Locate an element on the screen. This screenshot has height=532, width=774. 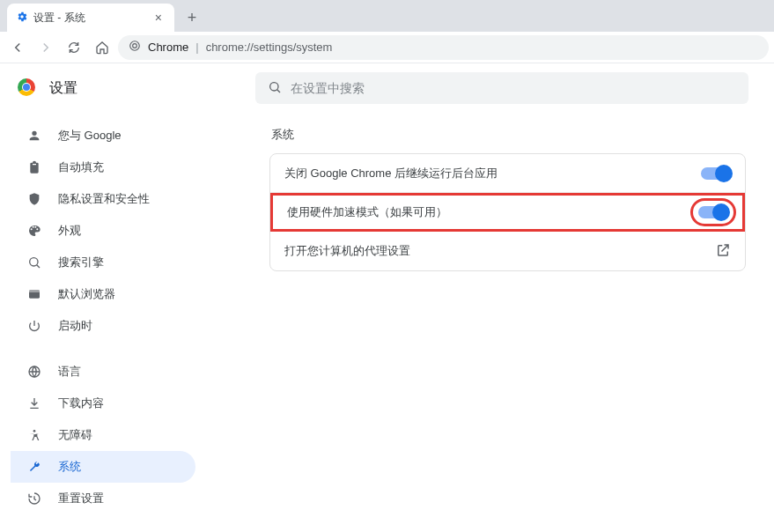
row-background-apps: 关闭 Google Chrome 后继续运行后台应用 is located at coordinates (507, 174).